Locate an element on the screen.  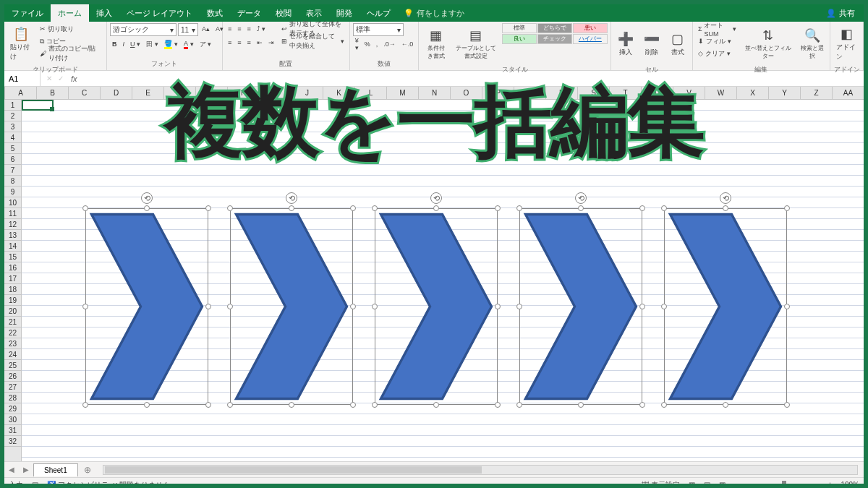
orientation-button: ⤴ ▾ is located at coordinates (262, 29).